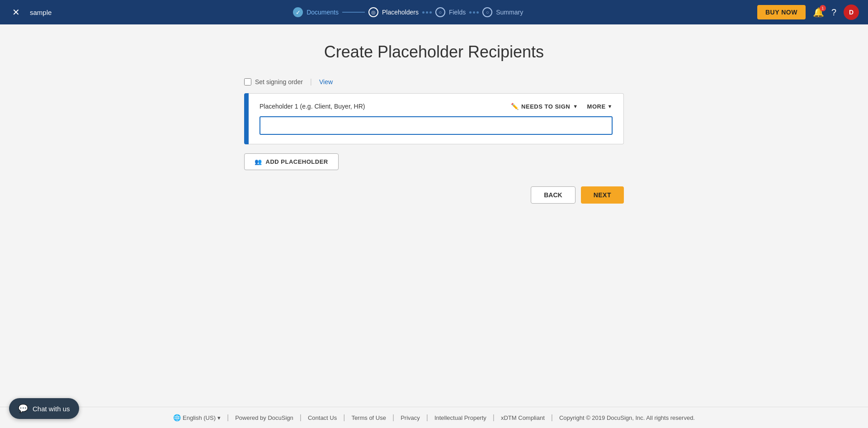 Image resolution: width=868 pixels, height=428 pixels. What do you see at coordinates (41, 13) in the screenshot?
I see `document-name: sample` at bounding box center [41, 13].